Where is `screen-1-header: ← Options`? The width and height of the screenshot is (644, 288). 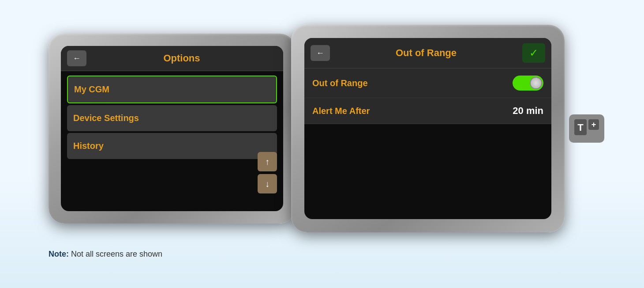
screen-1-header: ← Options is located at coordinates (172, 58).